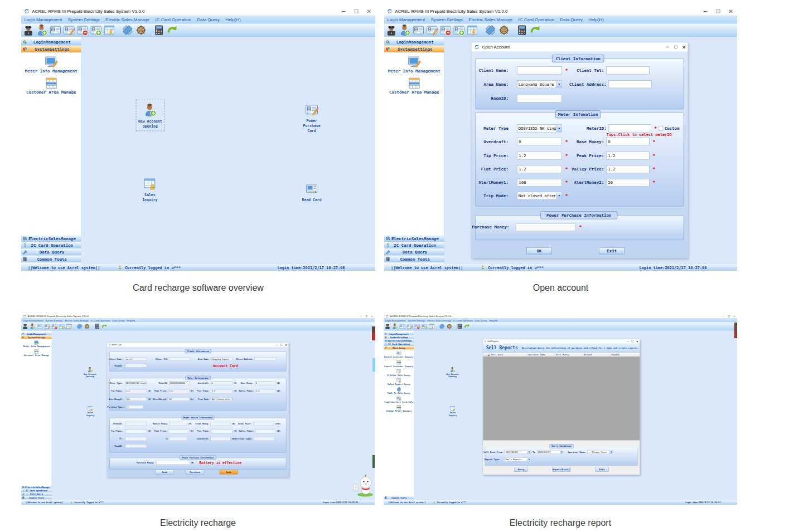 The width and height of the screenshot is (794, 532). I want to click on meter-type-input: DDSY1352-NK single, so click(136, 383).